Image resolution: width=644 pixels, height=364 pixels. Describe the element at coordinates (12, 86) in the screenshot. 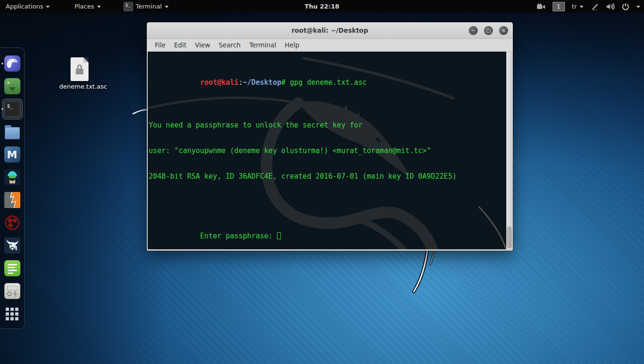

I see `dock-item-dropdown-terminal: >` at that location.